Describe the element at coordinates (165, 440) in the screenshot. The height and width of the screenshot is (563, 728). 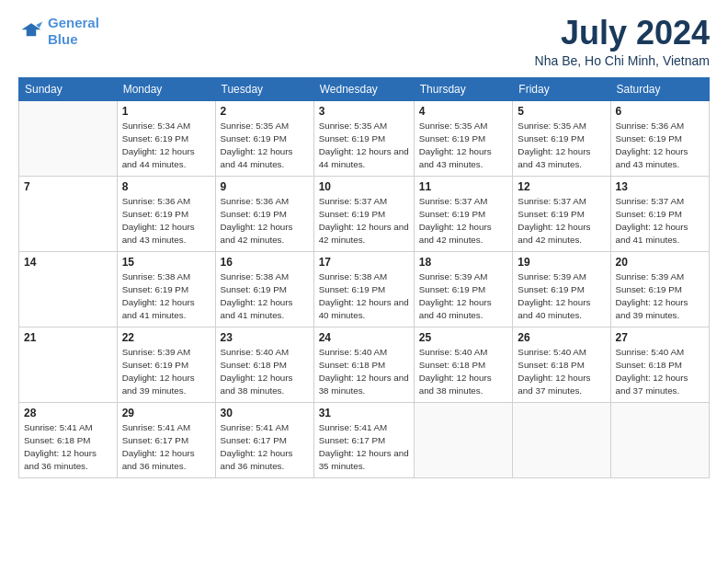
I see `calendar-cell: 29Sunrise: 5:41 AM Sunset: 6:17 PM Dayli…` at that location.